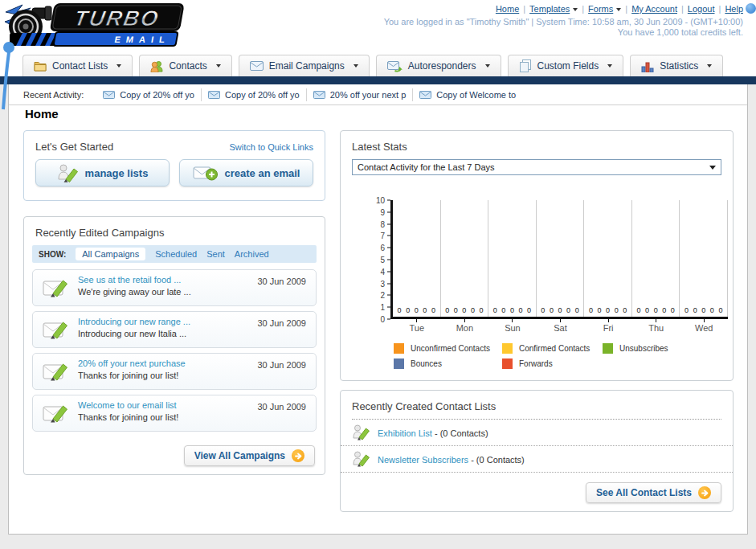  I want to click on contact-list-link: Exhibition List, so click(405, 433).